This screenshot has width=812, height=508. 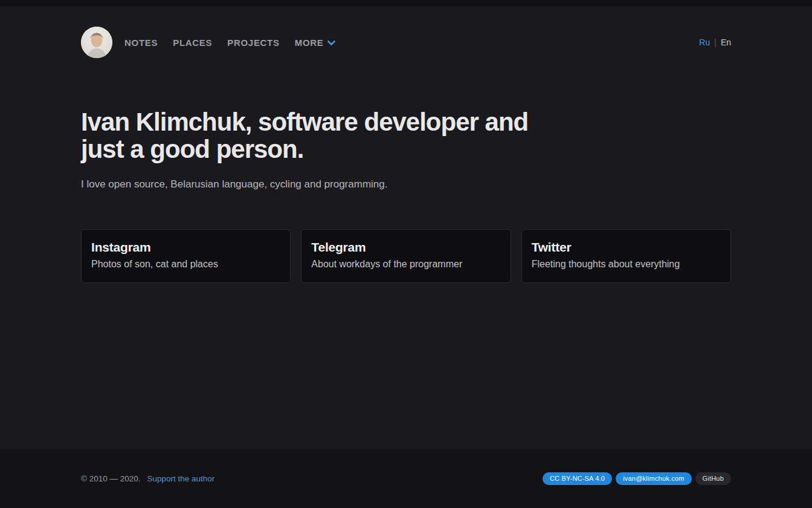 What do you see at coordinates (626, 247) in the screenshot?
I see `card-title: Twitter` at bounding box center [626, 247].